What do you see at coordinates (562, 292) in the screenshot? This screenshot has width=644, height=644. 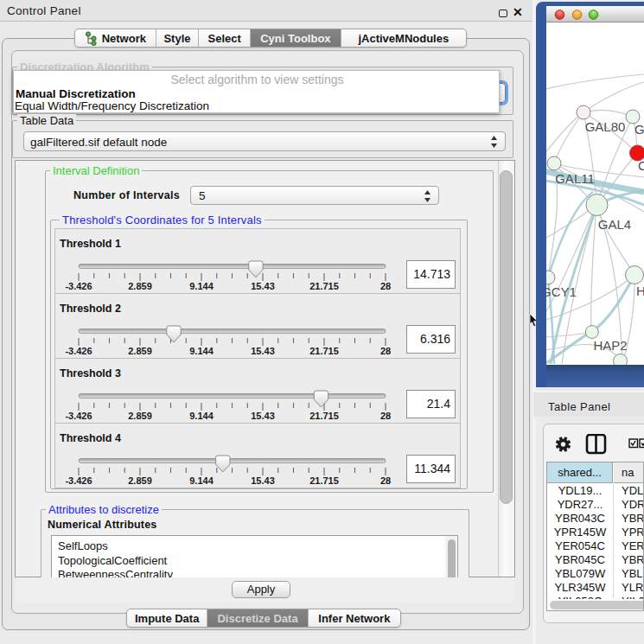 I see `svg-text: GCY1` at bounding box center [562, 292].